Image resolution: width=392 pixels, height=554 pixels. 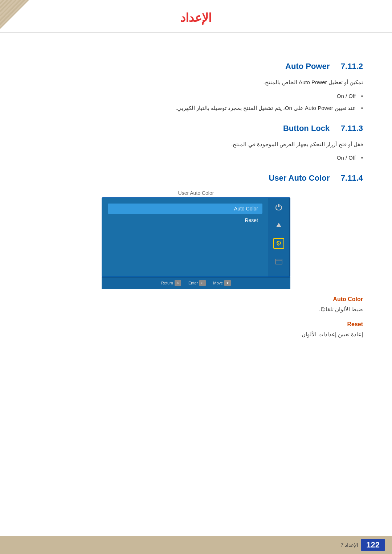 I want to click on section-heading-auto-power: Auto Power 7.11.2, so click(x=196, y=66).